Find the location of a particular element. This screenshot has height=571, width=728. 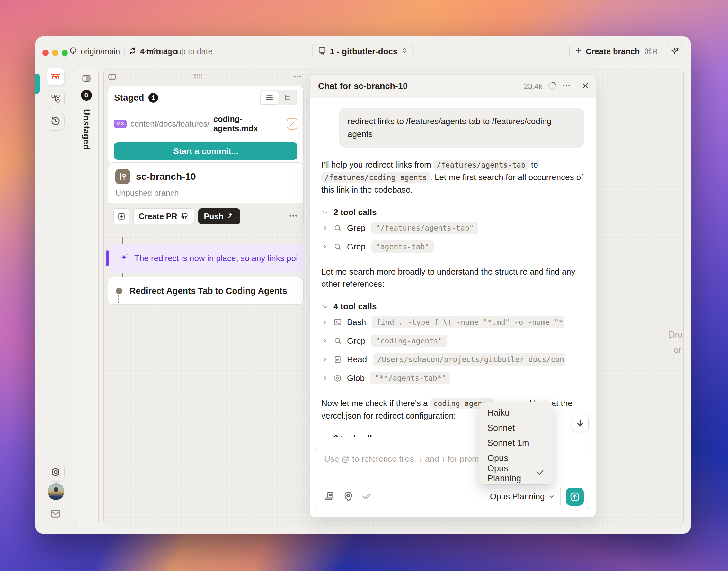

tool-call-row: Grep "agents-tab" is located at coordinates (453, 247).